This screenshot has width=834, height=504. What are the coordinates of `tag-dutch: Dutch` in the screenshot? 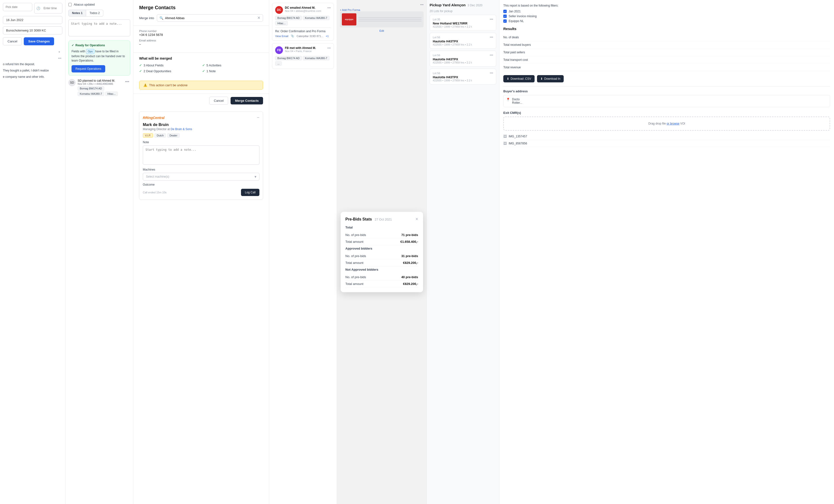 It's located at (160, 135).